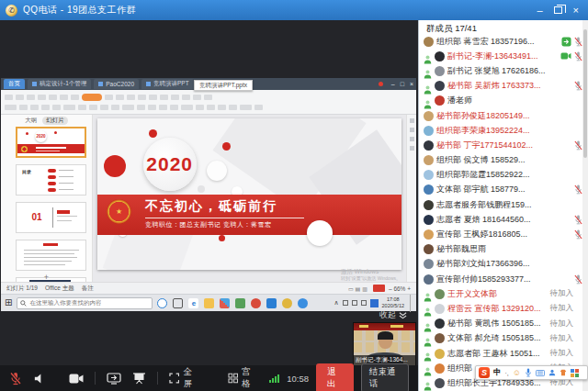  I want to click on wps-side-toolbar, so click(412, 198).